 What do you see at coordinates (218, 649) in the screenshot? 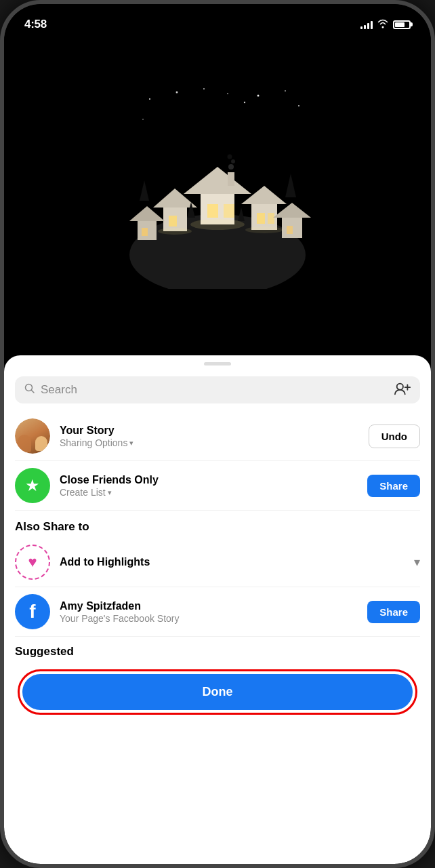
I see `suggested-header: Suggested` at bounding box center [218, 649].